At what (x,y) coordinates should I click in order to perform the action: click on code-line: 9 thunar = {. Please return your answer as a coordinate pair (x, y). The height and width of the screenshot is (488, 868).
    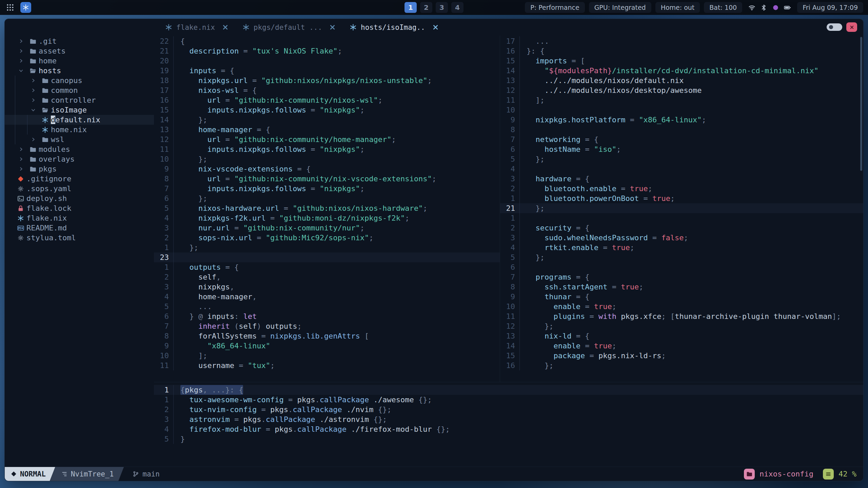
    Looking at the image, I should click on (682, 297).